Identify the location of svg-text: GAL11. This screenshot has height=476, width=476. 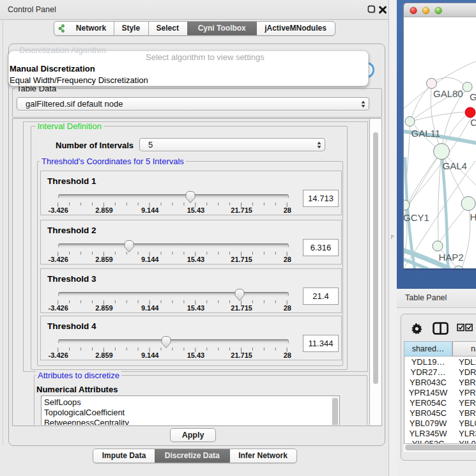
(426, 133).